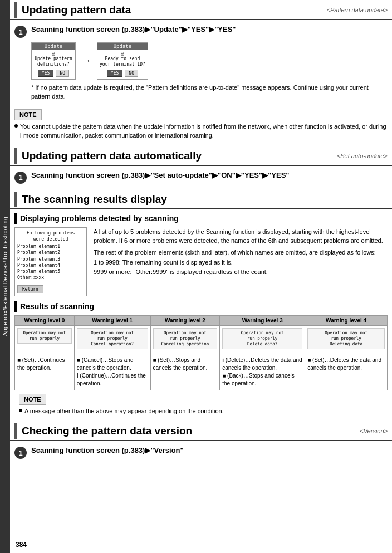 The width and height of the screenshot is (392, 553). What do you see at coordinates (51, 246) in the screenshot?
I see `problems-element-1: Problem element1` at bounding box center [51, 246].